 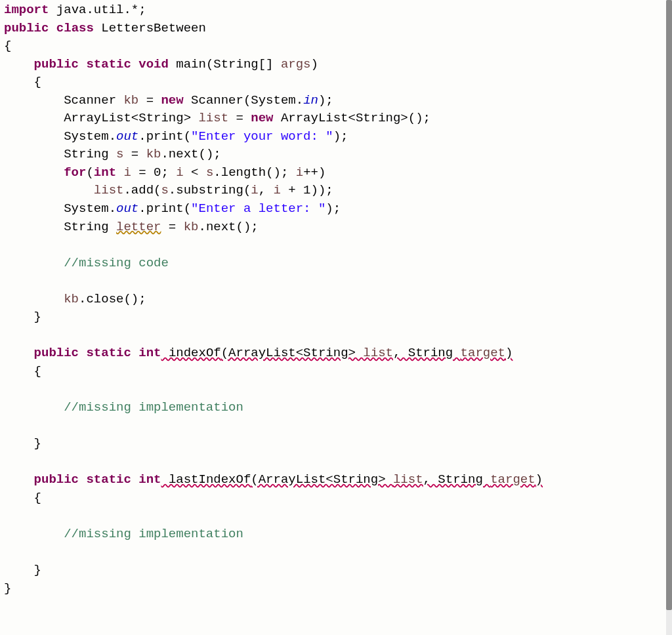 I want to click on line-print-letter: System.out.print("Enter a letter: ");, so click(x=172, y=209).